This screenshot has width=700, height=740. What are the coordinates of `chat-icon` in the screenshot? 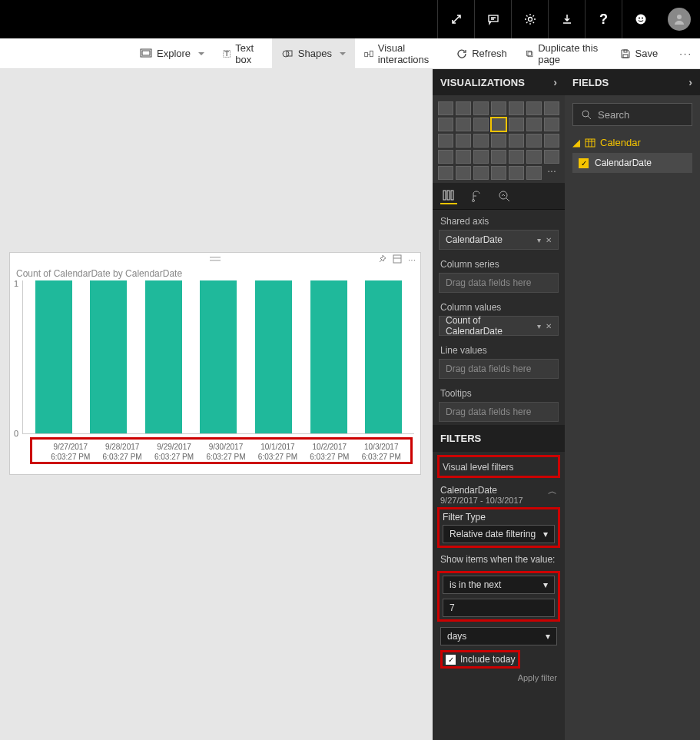 It's located at (493, 19).